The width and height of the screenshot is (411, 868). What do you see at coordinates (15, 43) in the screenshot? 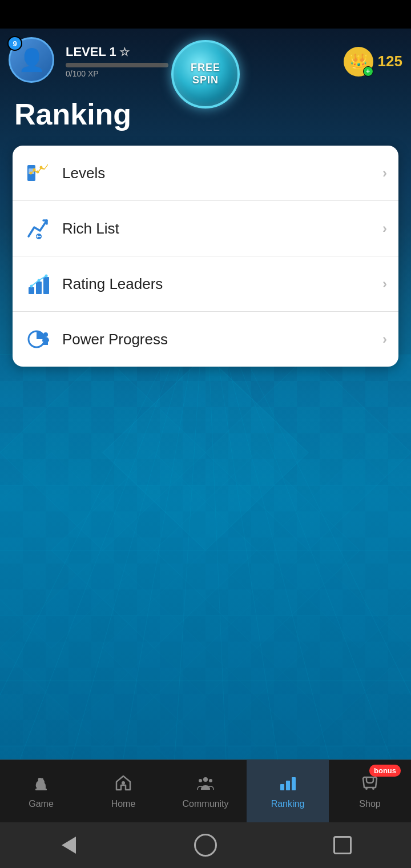
I see `notification-badge: 9` at bounding box center [15, 43].